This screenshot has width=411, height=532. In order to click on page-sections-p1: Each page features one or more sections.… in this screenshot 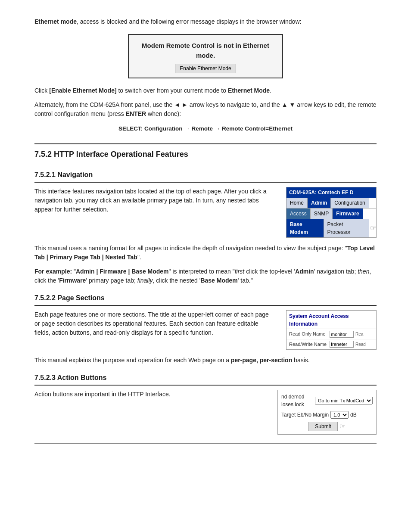, I will do `click(155, 324)`.